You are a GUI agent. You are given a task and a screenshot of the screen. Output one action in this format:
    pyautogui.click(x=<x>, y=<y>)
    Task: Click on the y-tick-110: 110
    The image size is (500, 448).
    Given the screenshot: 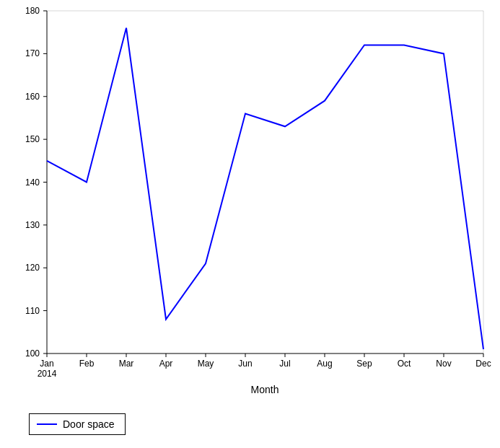 What is the action you would take?
    pyautogui.click(x=32, y=311)
    